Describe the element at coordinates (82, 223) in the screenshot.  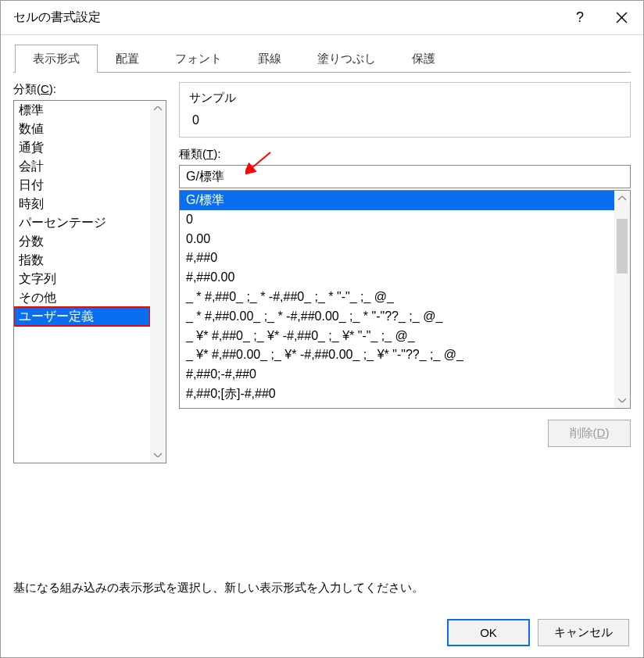
I see `category-item: パーセンテージ` at that location.